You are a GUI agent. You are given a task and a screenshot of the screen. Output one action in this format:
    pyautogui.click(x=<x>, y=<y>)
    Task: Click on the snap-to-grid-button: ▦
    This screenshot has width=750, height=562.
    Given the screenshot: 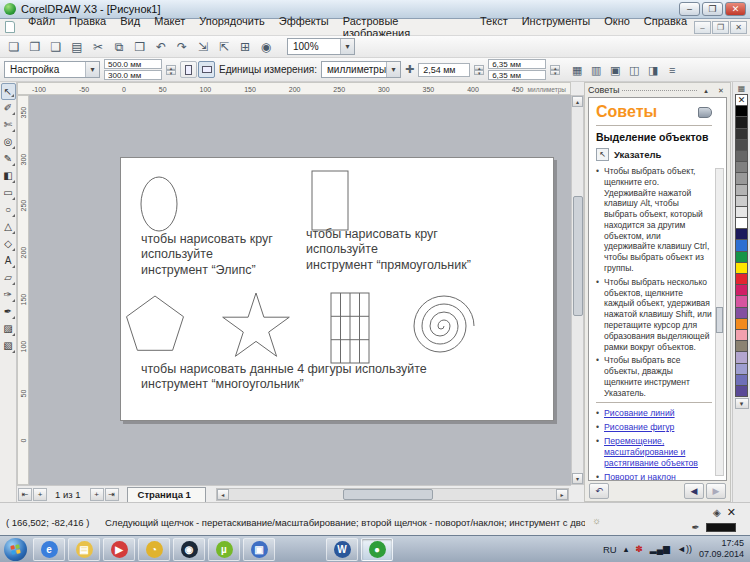 What is the action you would take?
    pyautogui.click(x=577, y=70)
    